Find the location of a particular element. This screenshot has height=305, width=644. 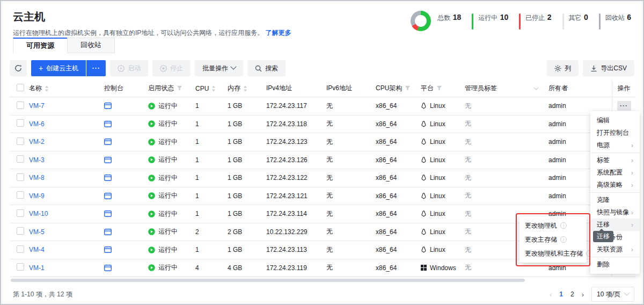

select-all-checkbox is located at coordinates (20, 88).